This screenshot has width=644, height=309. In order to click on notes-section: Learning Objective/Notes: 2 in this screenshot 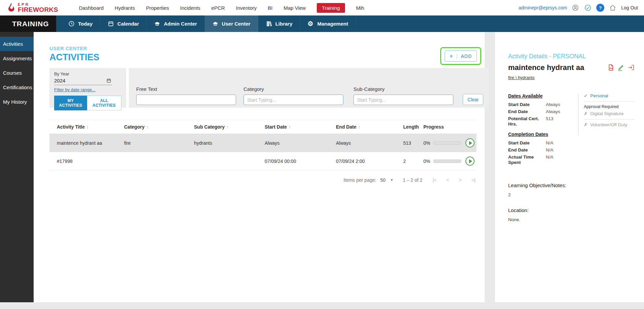, I will do `click(571, 190)`.